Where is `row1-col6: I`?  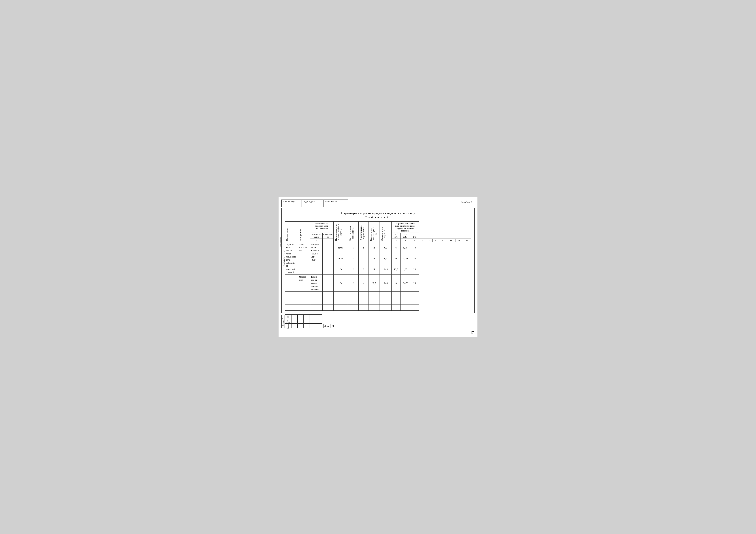 row1-col6: I is located at coordinates (353, 247).